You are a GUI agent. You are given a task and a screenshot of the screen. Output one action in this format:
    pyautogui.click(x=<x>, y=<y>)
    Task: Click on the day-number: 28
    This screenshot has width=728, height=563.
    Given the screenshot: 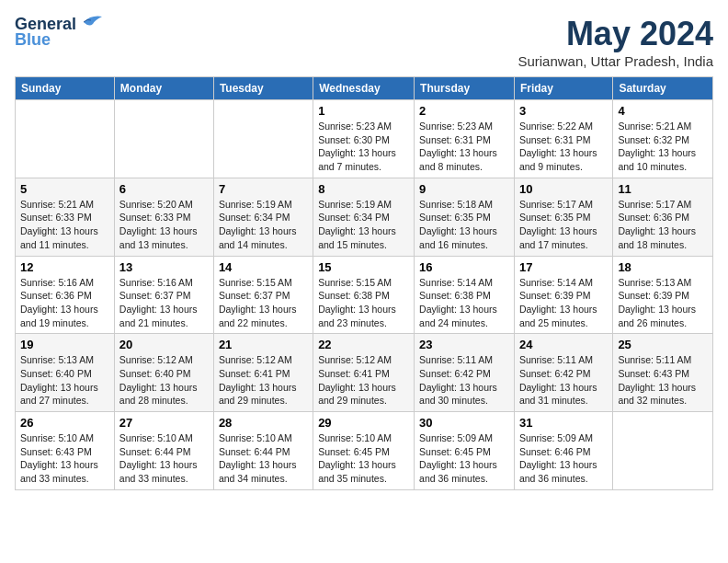 What is the action you would take?
    pyautogui.click(x=263, y=423)
    